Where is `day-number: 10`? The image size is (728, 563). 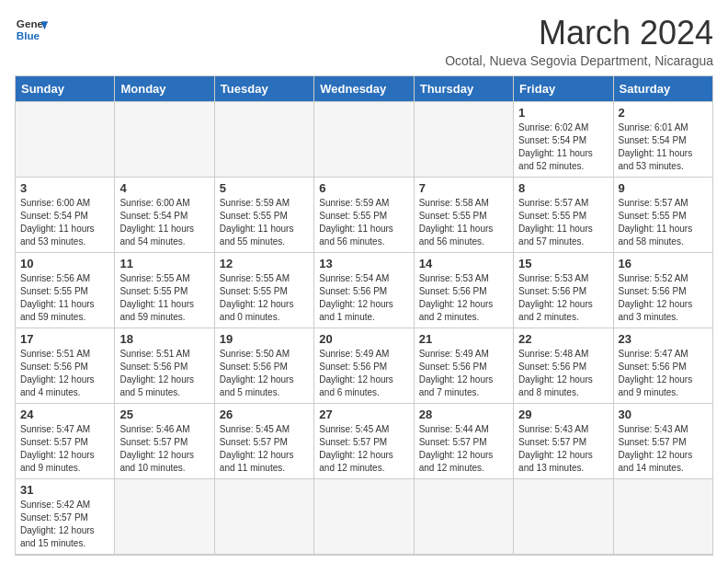 day-number: 10 is located at coordinates (64, 263).